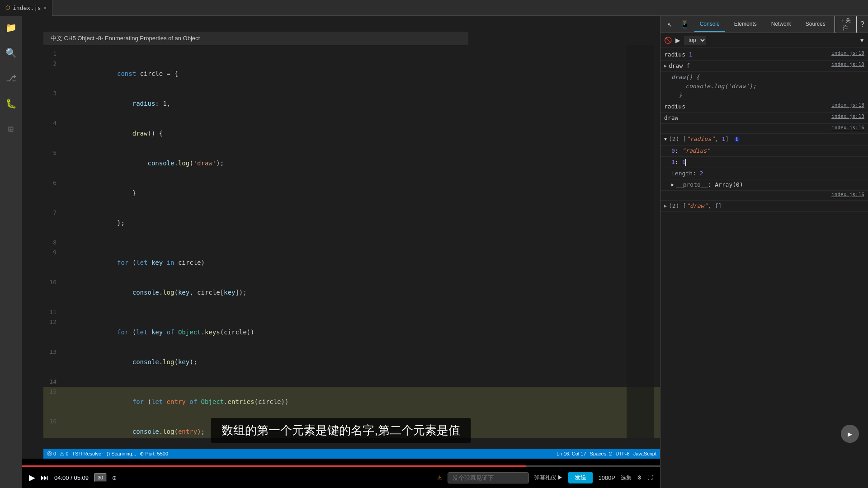 The height and width of the screenshot is (488, 868). Describe the element at coordinates (71, 478) in the screenshot. I see `time-display: 04:00 / 05:09` at that location.